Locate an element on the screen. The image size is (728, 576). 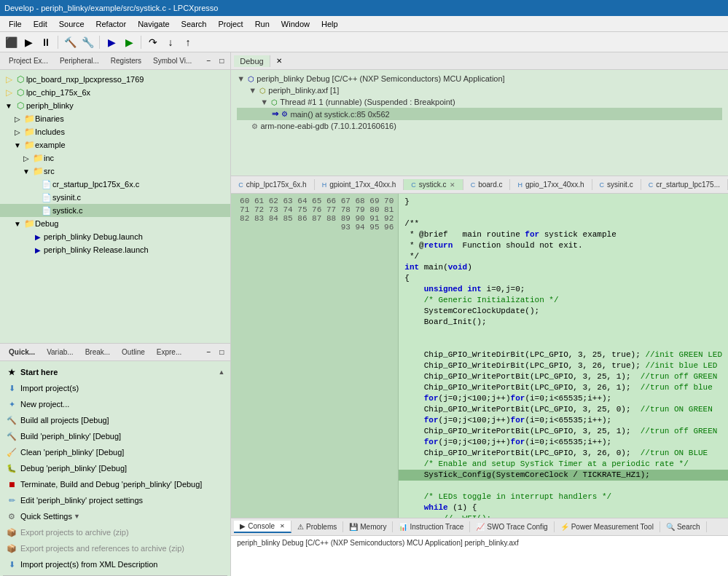
console-close: ✕ is located at coordinates (283, 526).